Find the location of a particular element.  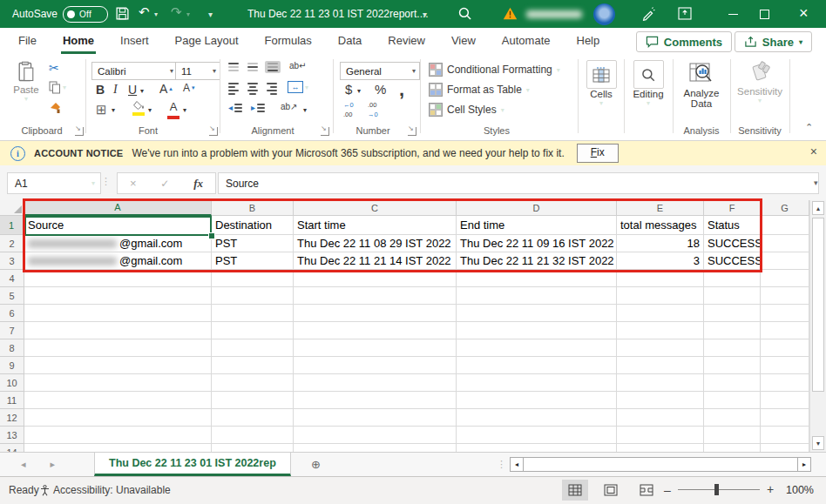

cell-A10 is located at coordinates (118, 383).